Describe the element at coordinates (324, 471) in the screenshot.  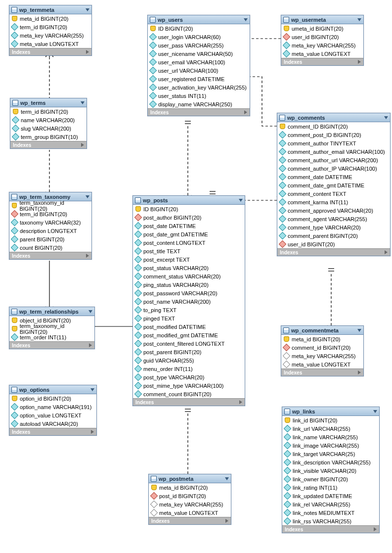
I see `column-text: link_visible VARCHAR(20)` at that location.